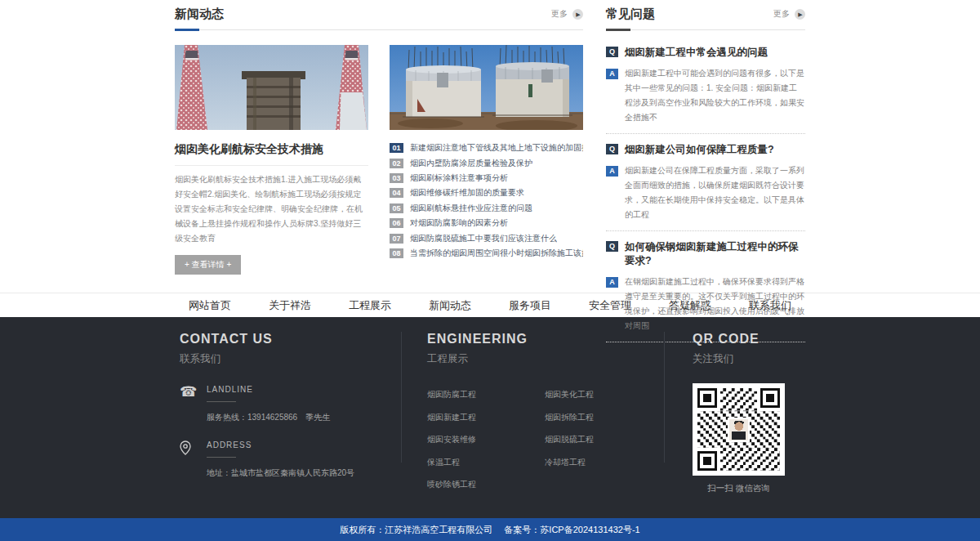 Image resolution: width=980 pixels, height=541 pixels. I want to click on faq-section-title: 常见问题, so click(630, 15).